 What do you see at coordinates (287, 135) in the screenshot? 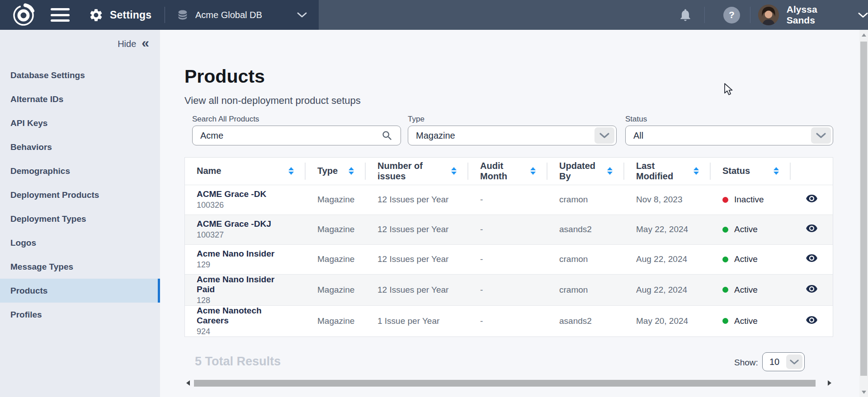
I see `search-input` at bounding box center [287, 135].